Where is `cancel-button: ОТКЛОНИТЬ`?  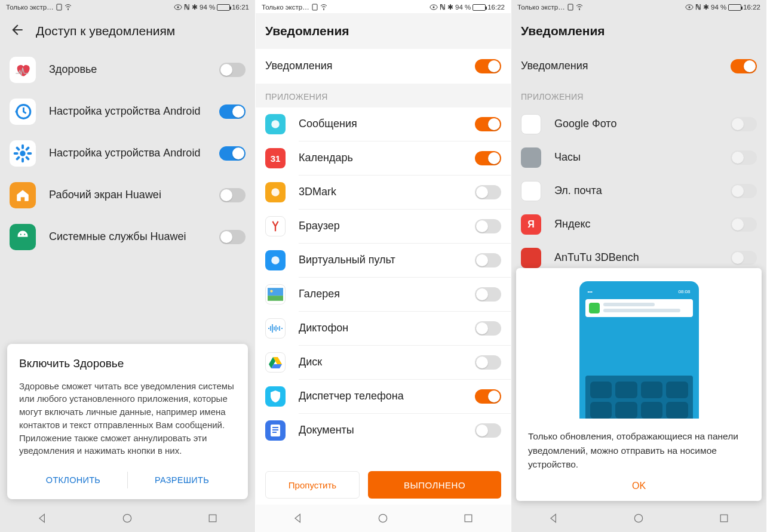 cancel-button: ОТКЛОНИТЬ is located at coordinates (73, 480).